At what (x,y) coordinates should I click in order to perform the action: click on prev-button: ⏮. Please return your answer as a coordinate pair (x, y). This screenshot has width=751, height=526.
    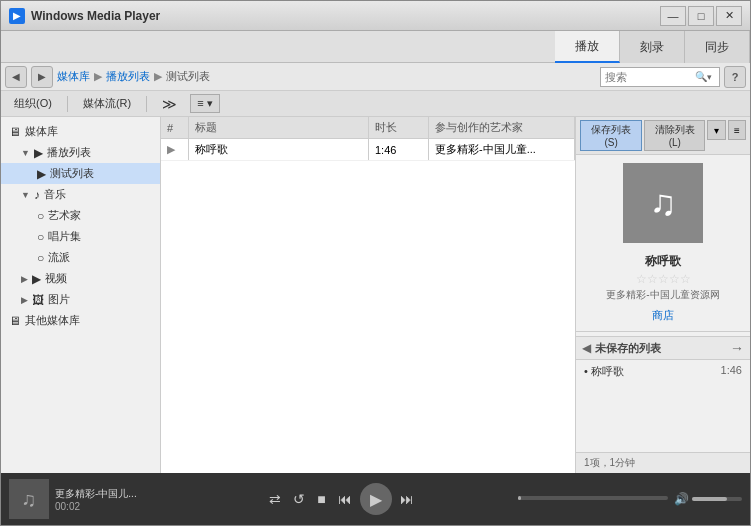
    Looking at the image, I should click on (345, 499).